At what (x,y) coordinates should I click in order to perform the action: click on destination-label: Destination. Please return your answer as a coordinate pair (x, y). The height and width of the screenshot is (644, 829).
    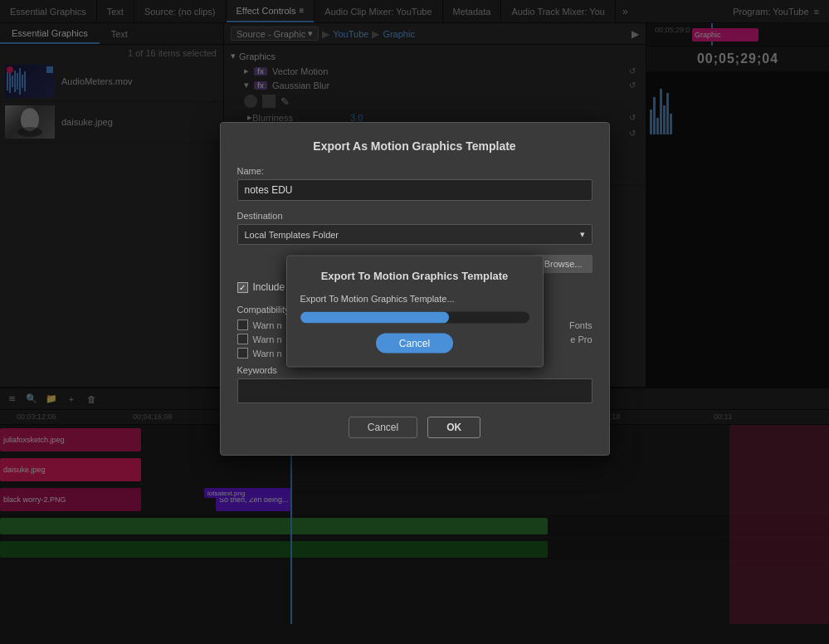
    Looking at the image, I should click on (415, 216).